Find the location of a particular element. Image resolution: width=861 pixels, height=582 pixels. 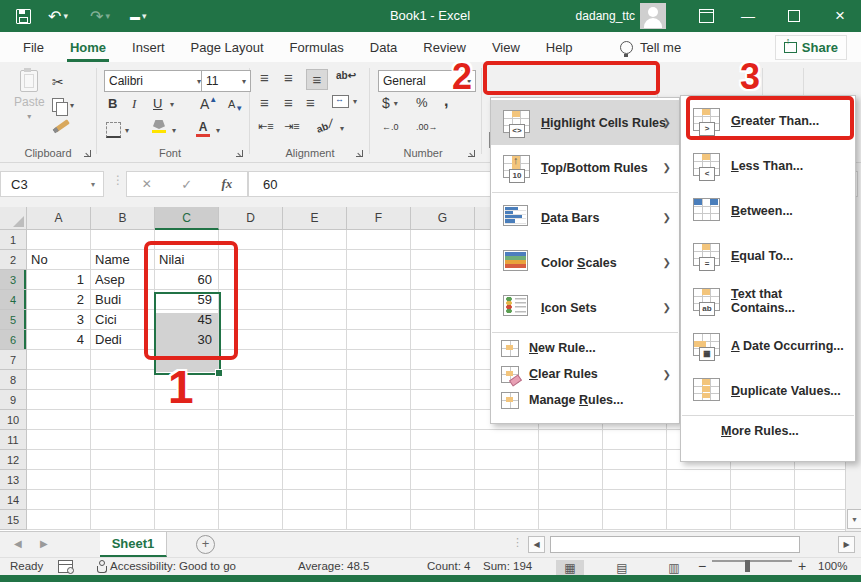

merge-center-button: ▾ is located at coordinates (344, 102).